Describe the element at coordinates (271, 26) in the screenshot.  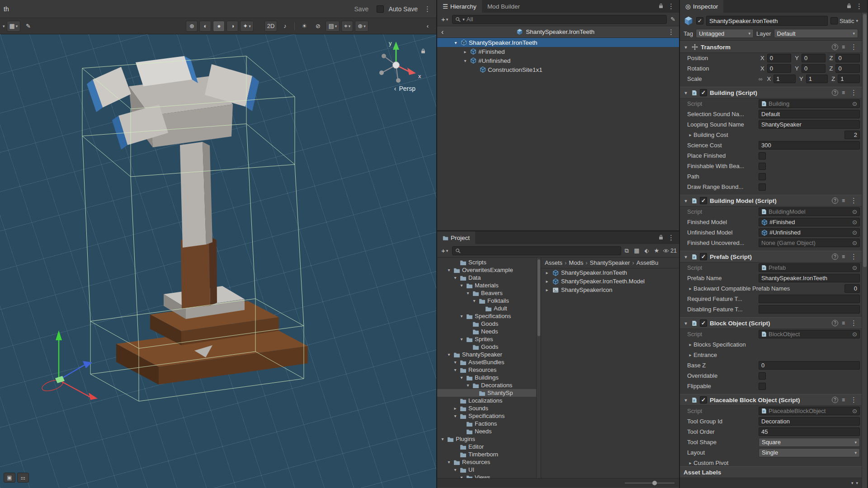
I see `2d-toggle-button: 2D` at that location.